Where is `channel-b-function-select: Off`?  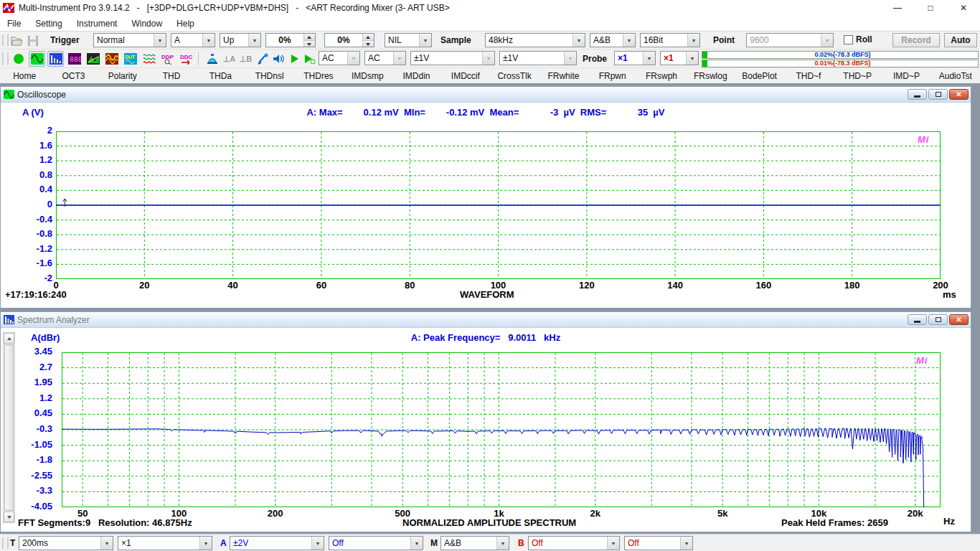 channel-b-function-select: Off is located at coordinates (574, 543).